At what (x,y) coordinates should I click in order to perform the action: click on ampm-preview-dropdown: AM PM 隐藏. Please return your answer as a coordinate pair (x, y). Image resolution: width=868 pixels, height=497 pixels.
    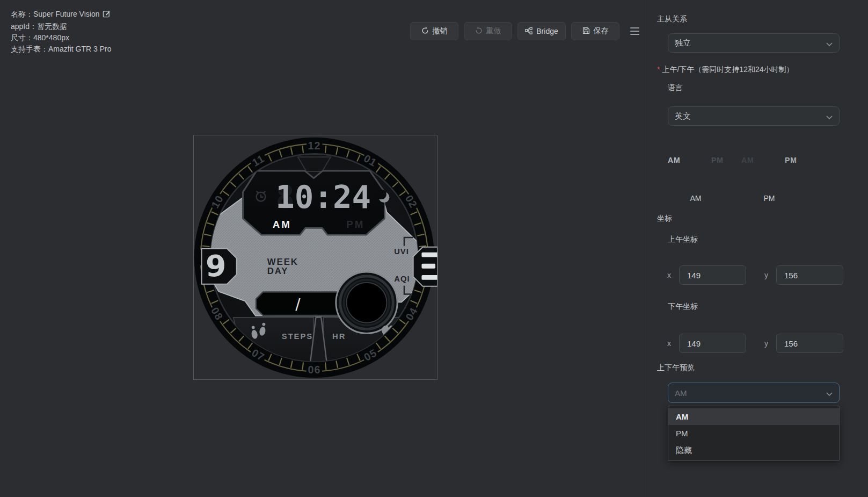
    Looking at the image, I should click on (754, 433).